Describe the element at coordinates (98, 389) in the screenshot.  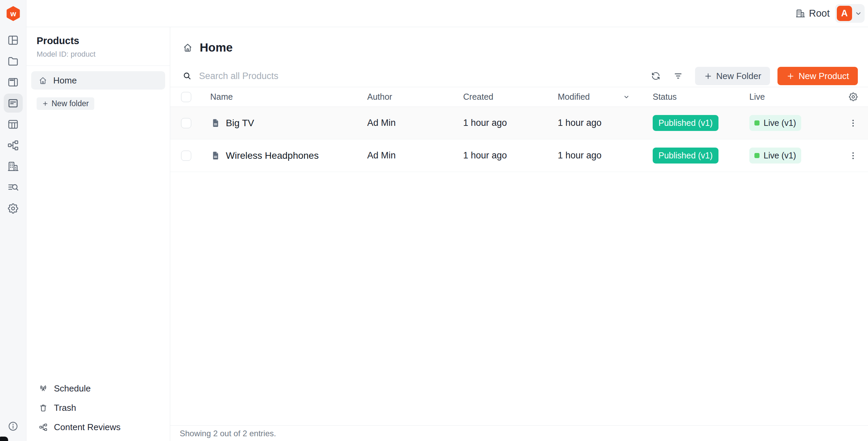
I see `sidebar-item-schedule: Schedule` at that location.